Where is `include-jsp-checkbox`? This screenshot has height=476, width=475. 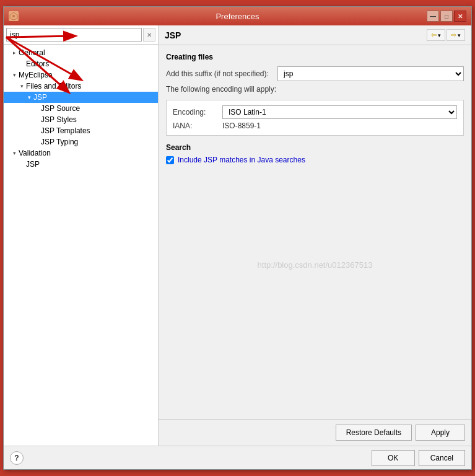 include-jsp-checkbox is located at coordinates (170, 160).